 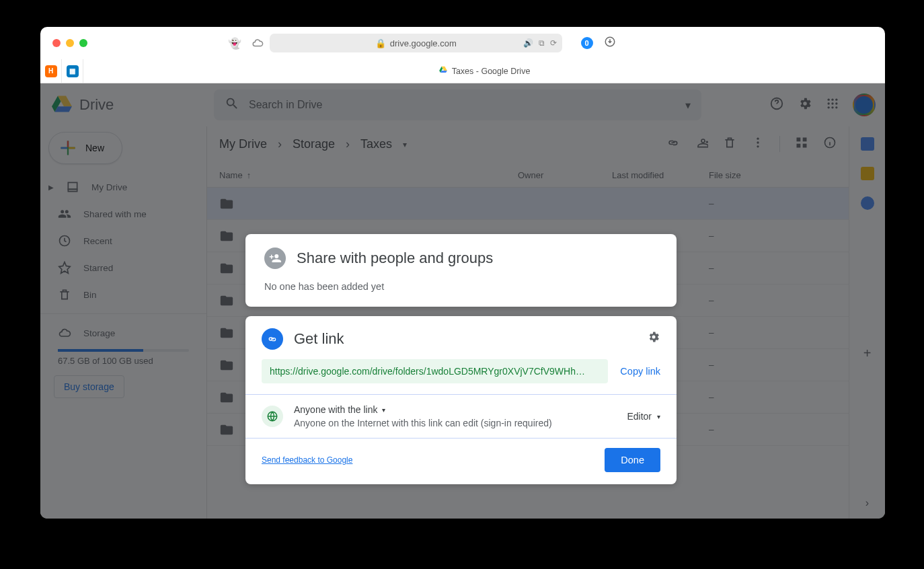 What do you see at coordinates (51, 71) in the screenshot?
I see `pinned-tab-1: H` at bounding box center [51, 71].